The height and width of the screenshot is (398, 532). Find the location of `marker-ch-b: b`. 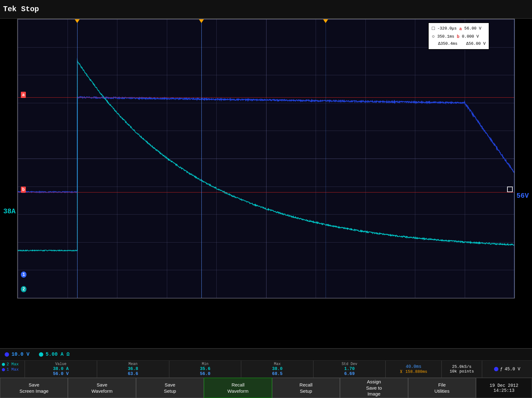

marker-ch-b: b is located at coordinates (23, 190).